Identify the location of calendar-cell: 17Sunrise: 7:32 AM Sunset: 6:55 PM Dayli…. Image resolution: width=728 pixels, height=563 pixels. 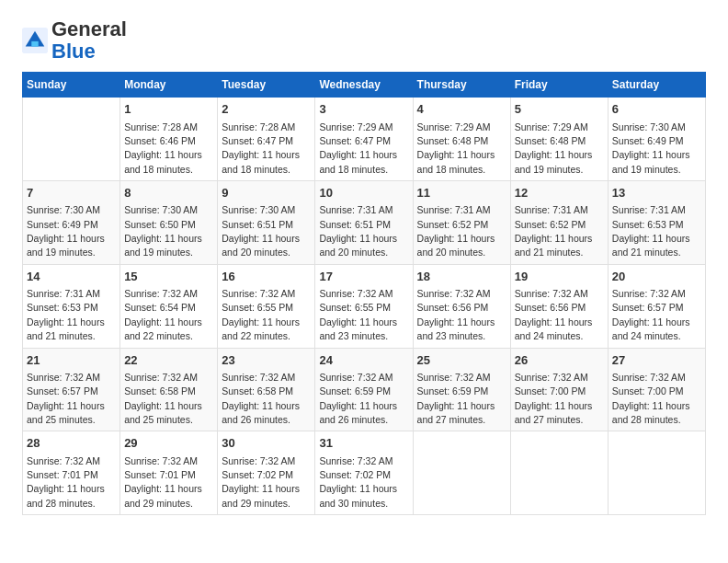
(364, 305).